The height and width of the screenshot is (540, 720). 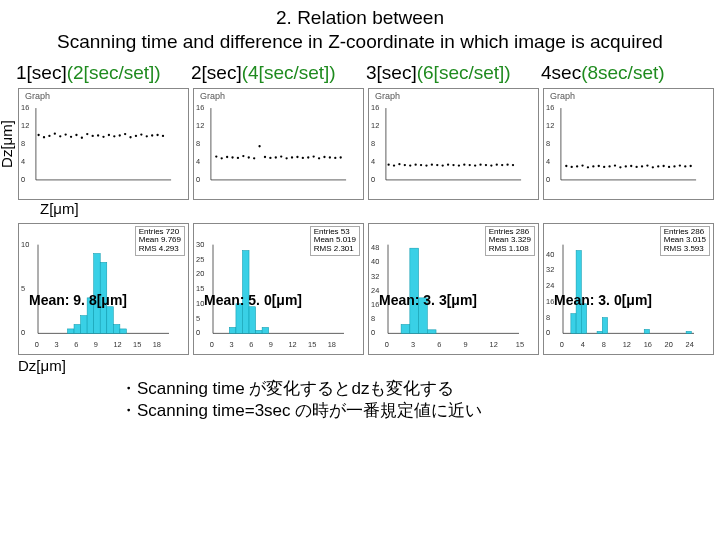 What do you see at coordinates (8, 144) in the screenshot?
I see `y-axis-label: Dz[μm]` at bounding box center [8, 144].